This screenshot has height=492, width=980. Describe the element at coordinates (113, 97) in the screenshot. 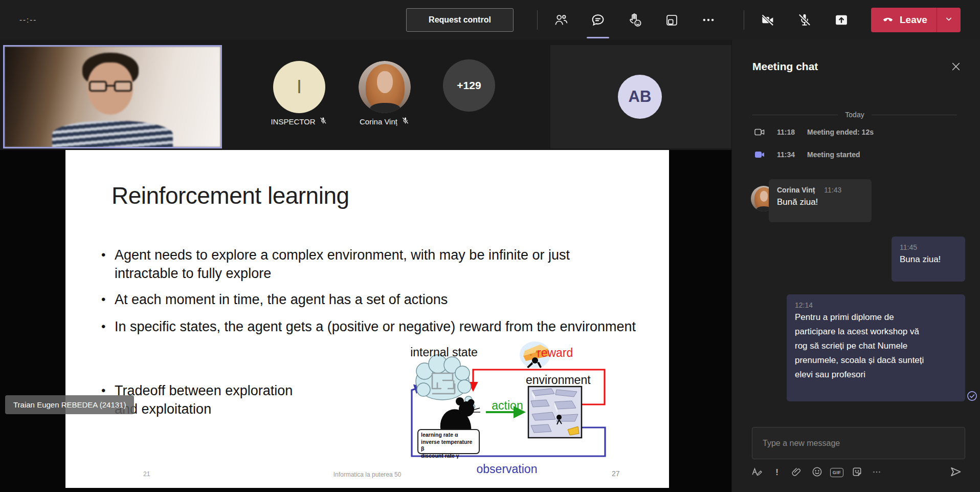

I see `self-webcam-photo` at that location.